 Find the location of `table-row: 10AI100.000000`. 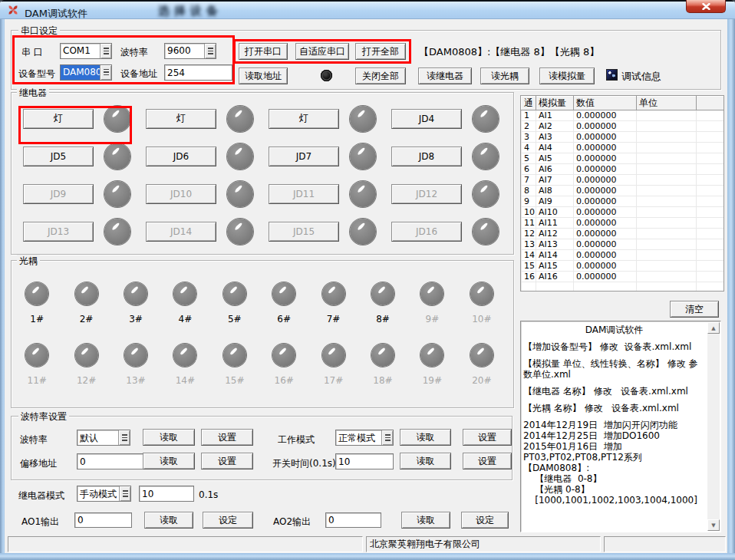

table-row: 10AI100.000000 is located at coordinates (623, 212).